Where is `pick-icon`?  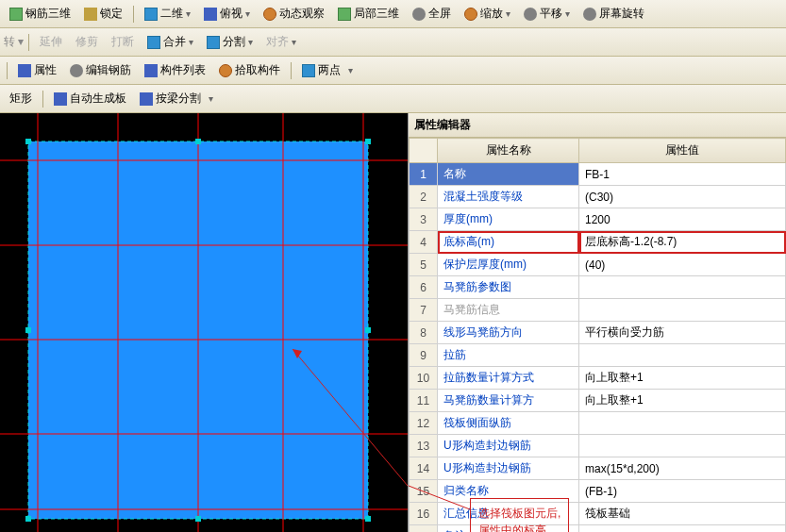
pick-icon is located at coordinates (226, 71).